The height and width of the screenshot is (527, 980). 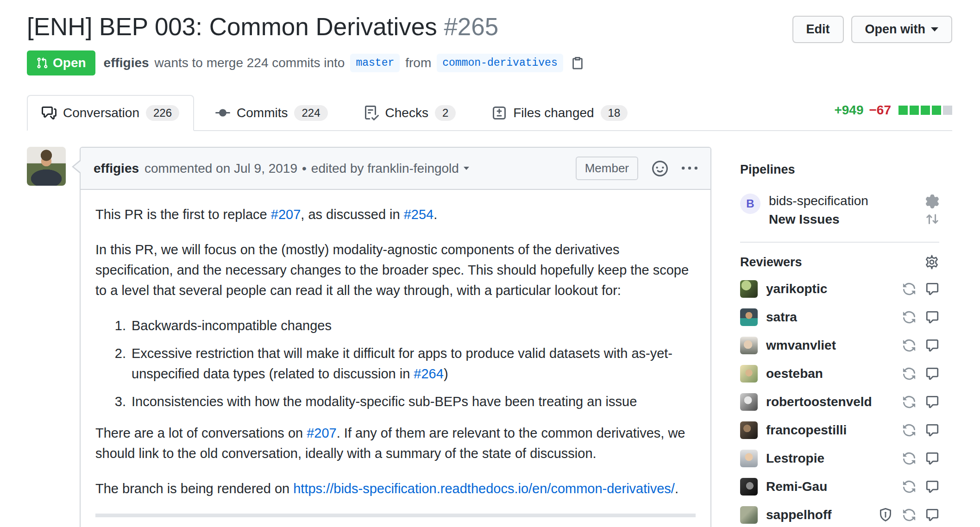 What do you see at coordinates (795, 374) in the screenshot?
I see `reviewer-name: oesteban` at bounding box center [795, 374].